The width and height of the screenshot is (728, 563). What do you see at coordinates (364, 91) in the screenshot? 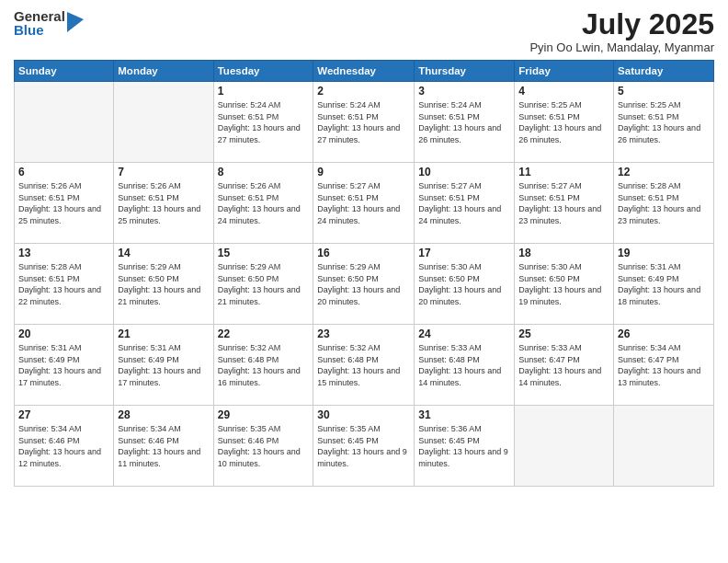
I see `day-number: 2` at bounding box center [364, 91].